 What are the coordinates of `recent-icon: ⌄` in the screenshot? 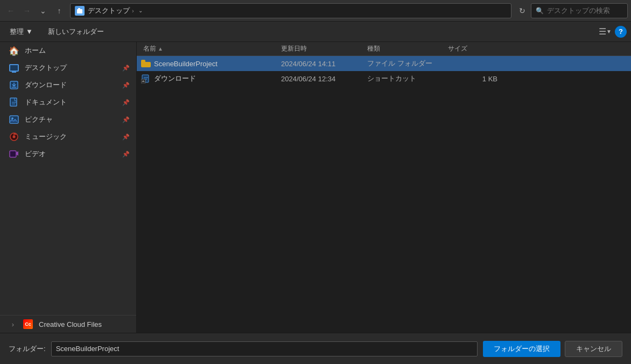 It's located at (43, 11).